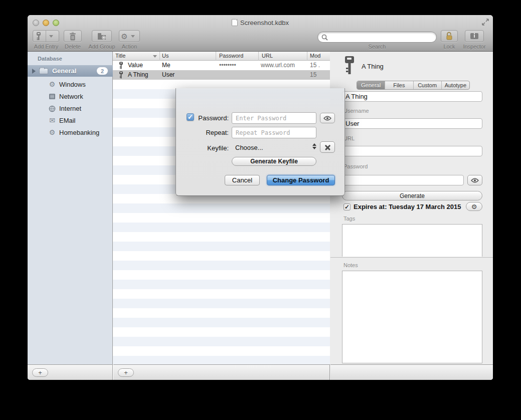 Image resolution: width=521 pixels, height=420 pixels. I want to click on folder-icon, so click(44, 71).